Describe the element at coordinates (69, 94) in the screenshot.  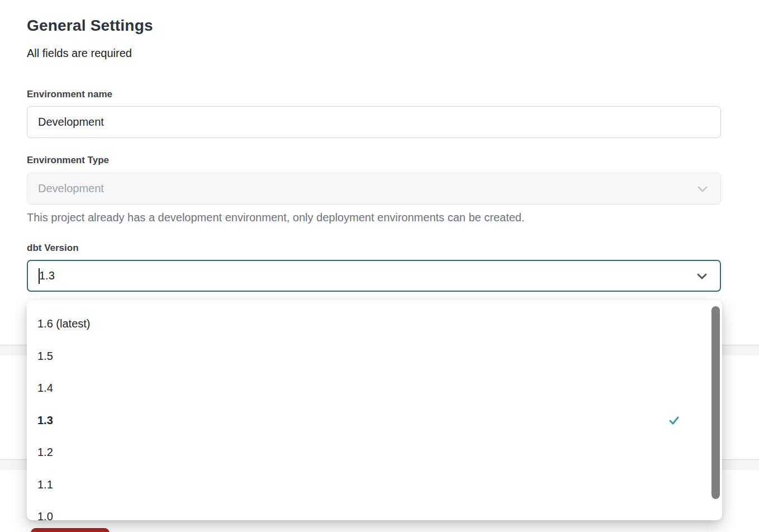
I see `environment-name-label: Environment name` at that location.